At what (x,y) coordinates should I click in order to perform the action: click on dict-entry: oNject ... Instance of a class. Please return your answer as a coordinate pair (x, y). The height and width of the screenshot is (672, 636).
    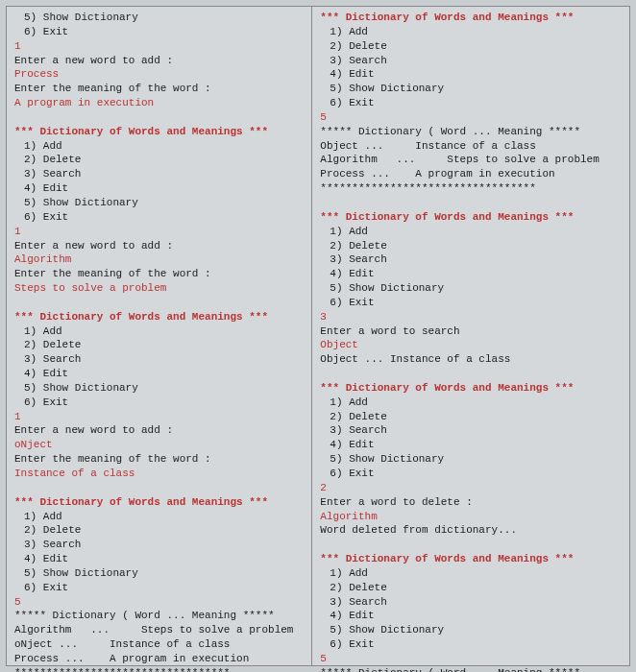
    Looking at the image, I should click on (159, 645).